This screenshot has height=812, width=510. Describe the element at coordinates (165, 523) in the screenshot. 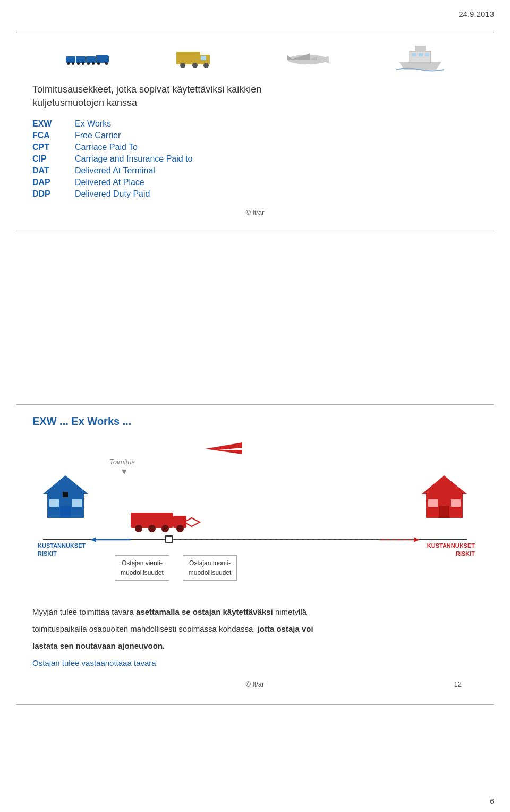

I see `red-vehicle-icon` at that location.